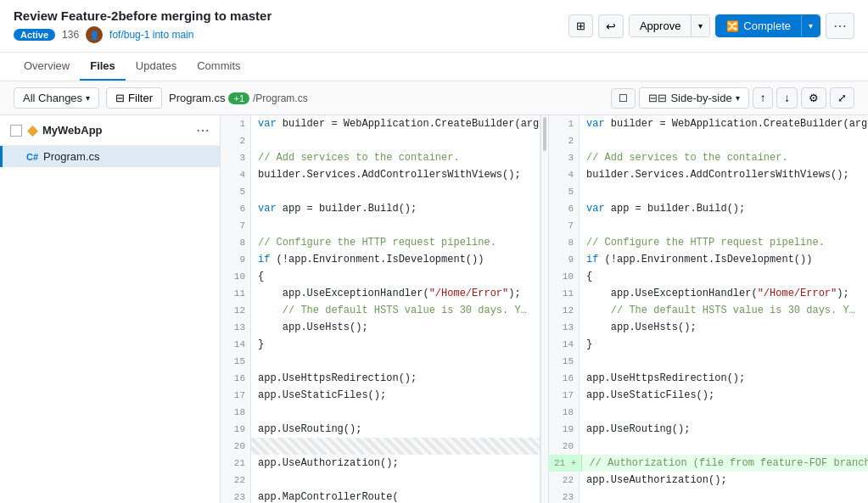 The width and height of the screenshot is (868, 503). Describe the element at coordinates (88, 98) in the screenshot. I see `all-changes-chevron: ▾` at that location.